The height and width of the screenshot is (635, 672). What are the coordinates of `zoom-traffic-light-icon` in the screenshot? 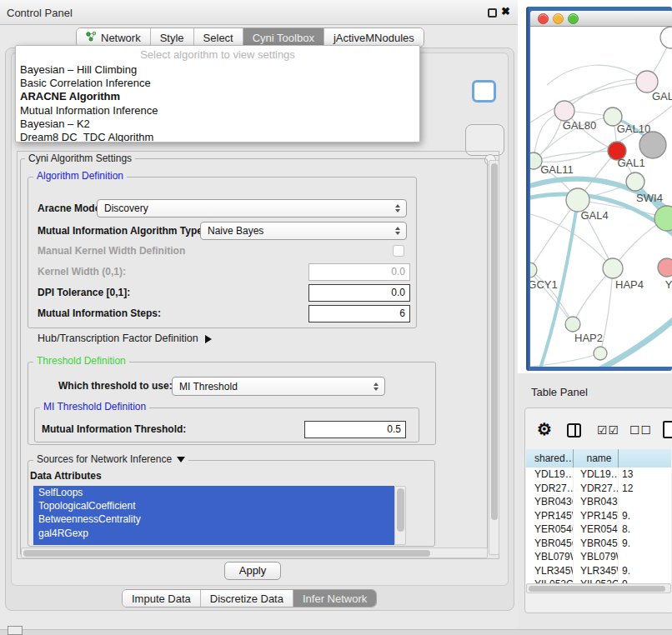 It's located at (574, 18).